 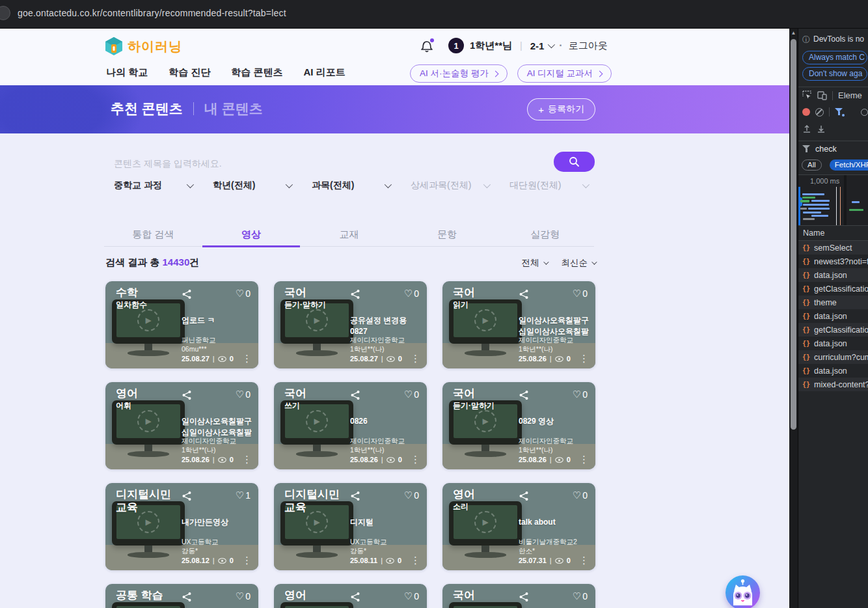 What do you see at coordinates (794, 234) in the screenshot?
I see `scrollbar-thumb` at bounding box center [794, 234].